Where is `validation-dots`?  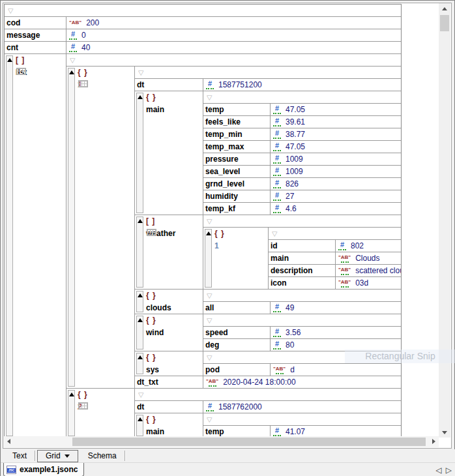 validation-dots is located at coordinates (277, 312).